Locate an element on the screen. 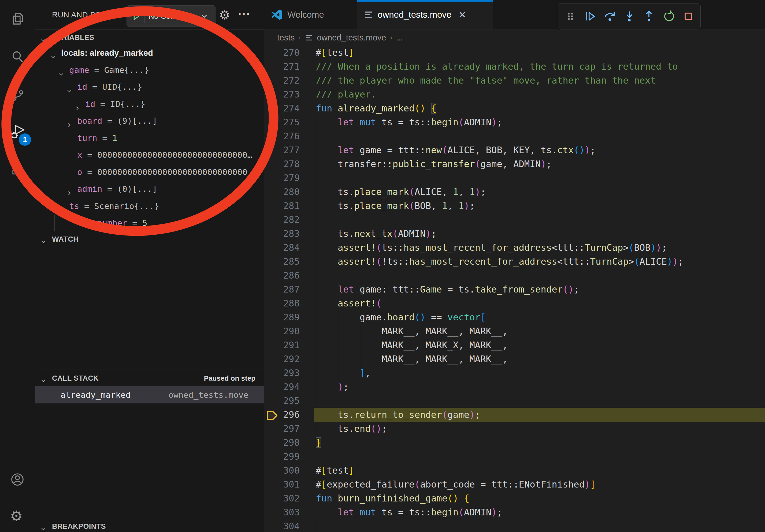 Image resolution: width=765 pixels, height=532 pixels. code-line: 296 ts.return_to_sender(game); is located at coordinates (514, 415).